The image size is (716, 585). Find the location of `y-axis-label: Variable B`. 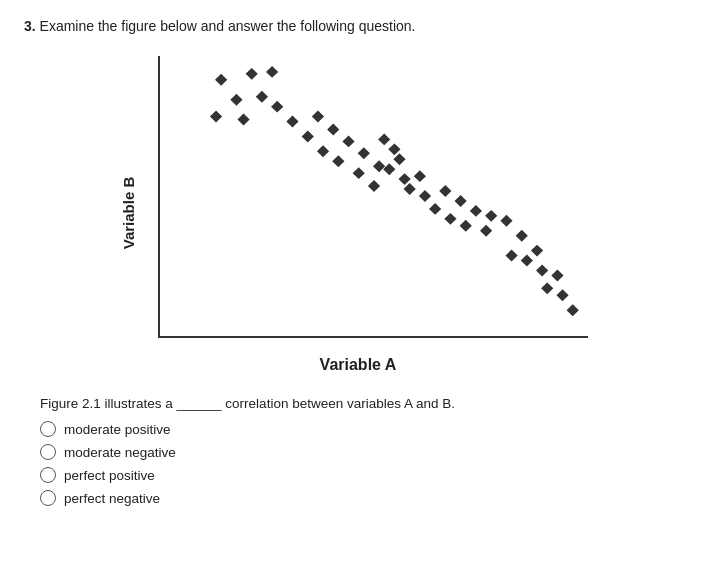

y-axis-label: Variable B is located at coordinates (128, 214).